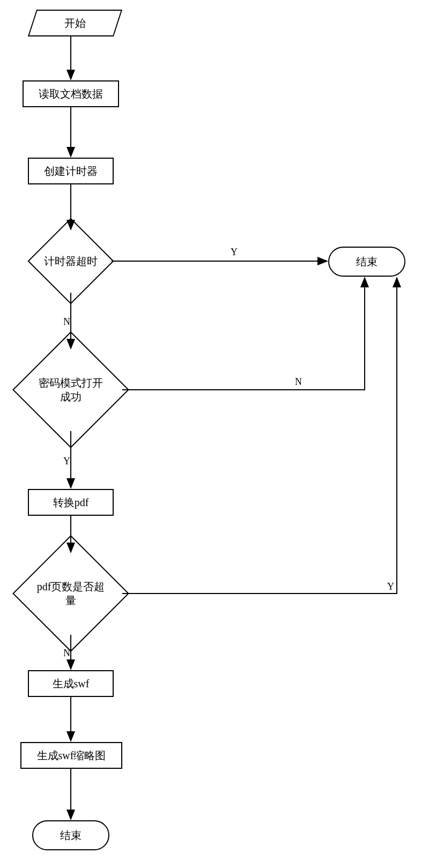 The height and width of the screenshot is (868, 429). What do you see at coordinates (71, 171) in the screenshot?
I see `node-create-timer: 创建计时器` at bounding box center [71, 171].